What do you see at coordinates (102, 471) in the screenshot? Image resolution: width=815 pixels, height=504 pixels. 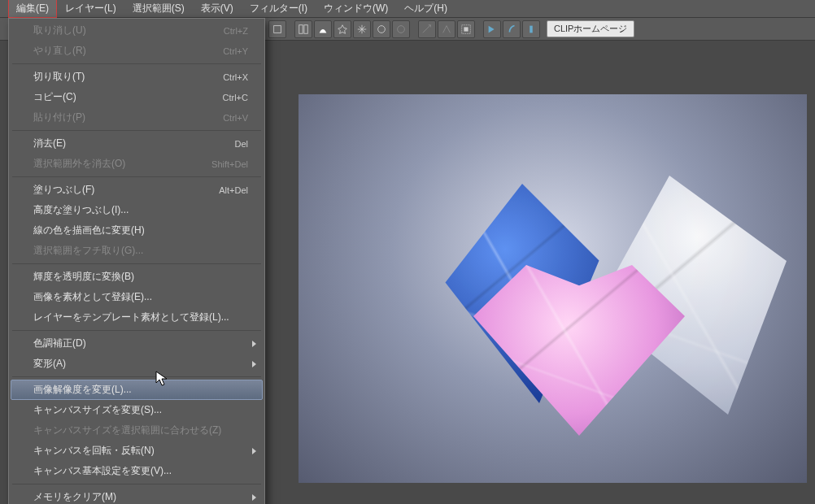 I see `dd-item-label: キャンバス基本設定を変更(V)...` at bounding box center [102, 471].